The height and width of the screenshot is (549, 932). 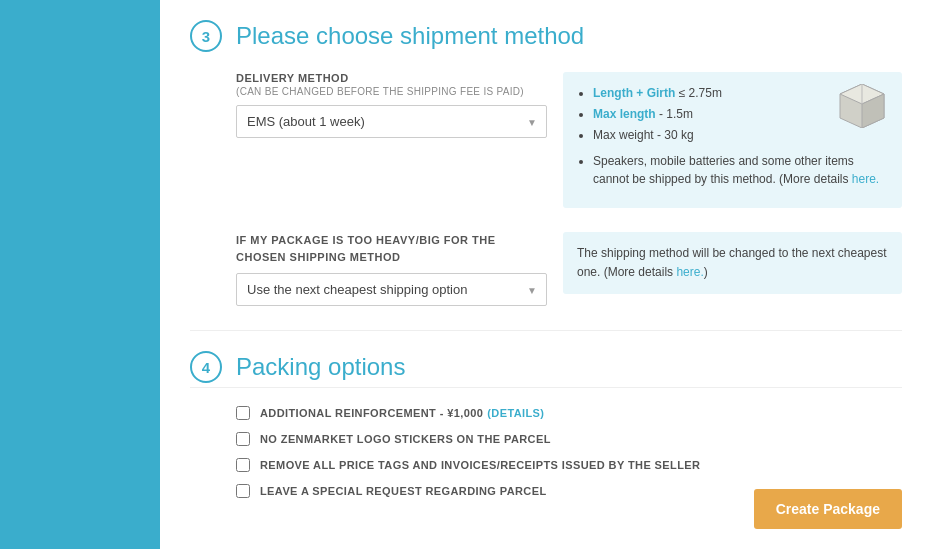 I want to click on packing-option-special-request-label: LEAVE A SPECIAL REQUEST REGARDING PARCEL, so click(x=404, y=491).